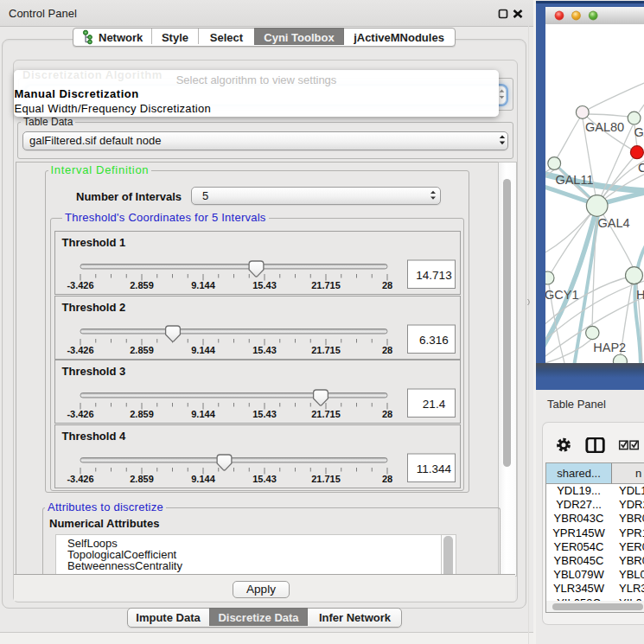  Describe the element at coordinates (562, 294) in the screenshot. I see `svg-text: GCY1` at that location.